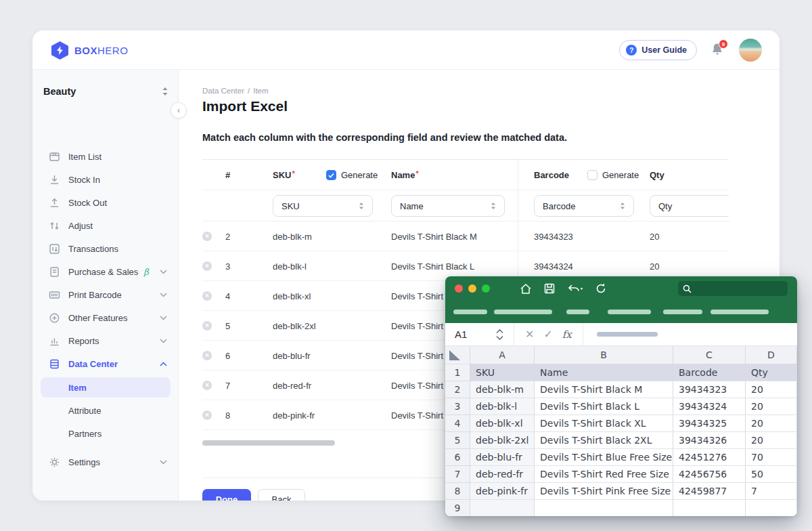 Image resolution: width=812 pixels, height=531 pixels. What do you see at coordinates (457, 492) in the screenshot?
I see `row-header-8: 8` at bounding box center [457, 492].